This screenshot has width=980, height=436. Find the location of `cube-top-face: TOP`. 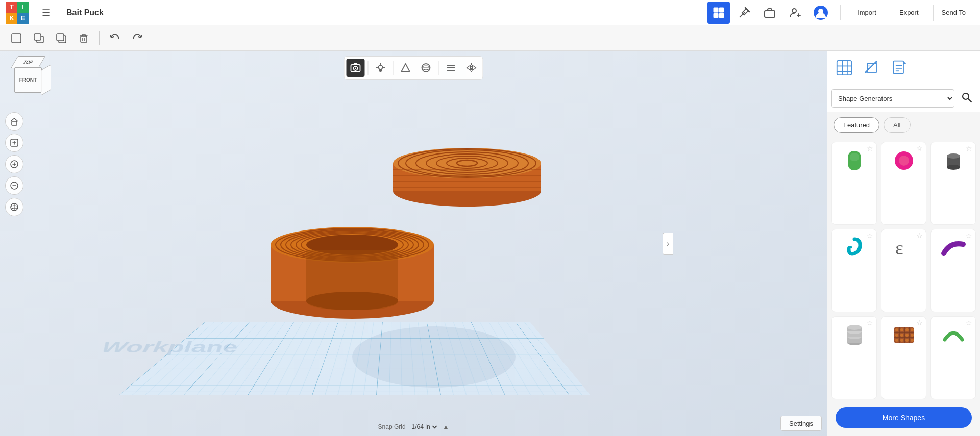

cube-top-face: TOP is located at coordinates (28, 62).